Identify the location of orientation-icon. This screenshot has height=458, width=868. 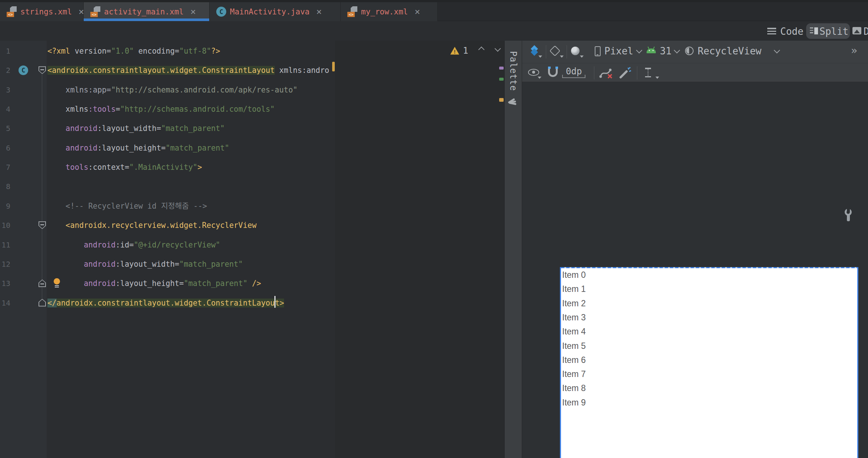
(555, 51).